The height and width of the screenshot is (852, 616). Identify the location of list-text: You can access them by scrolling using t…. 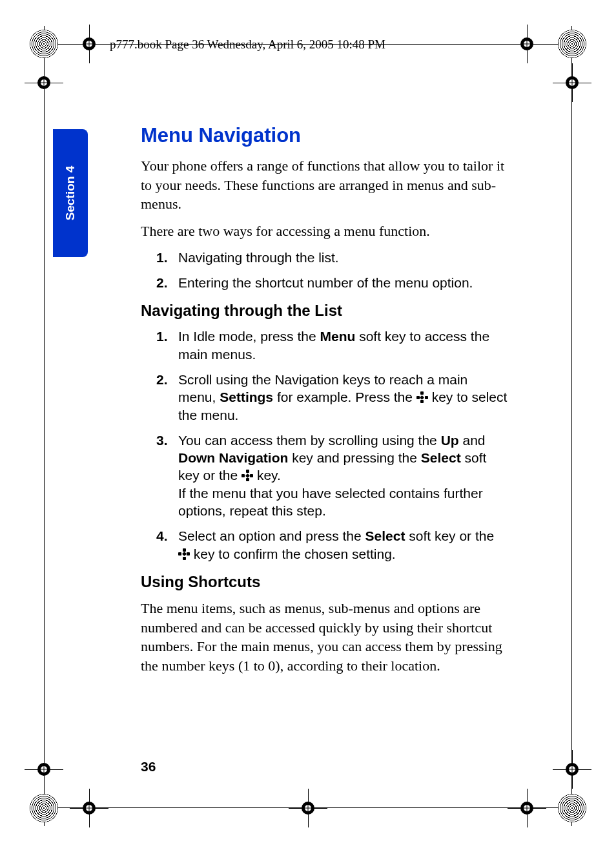
(332, 475).